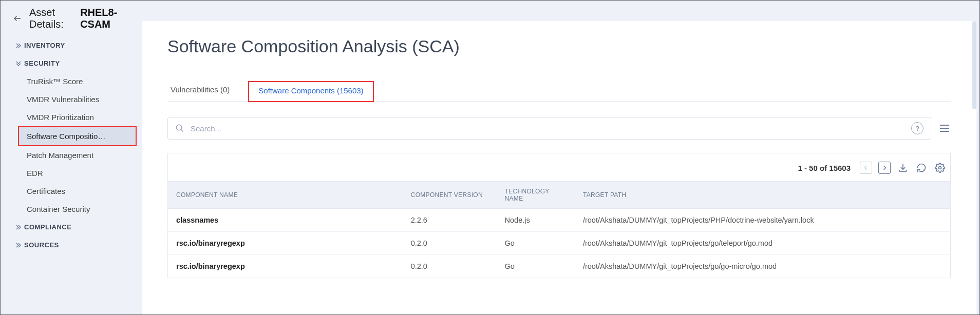 This screenshot has height=315, width=980. What do you see at coordinates (763, 195) in the screenshot?
I see `col-header-path: TARGET PATH` at bounding box center [763, 195].